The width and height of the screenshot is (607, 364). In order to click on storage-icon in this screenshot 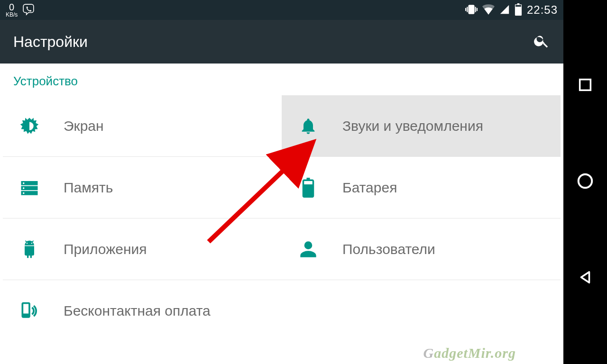, I will do `click(29, 188)`.